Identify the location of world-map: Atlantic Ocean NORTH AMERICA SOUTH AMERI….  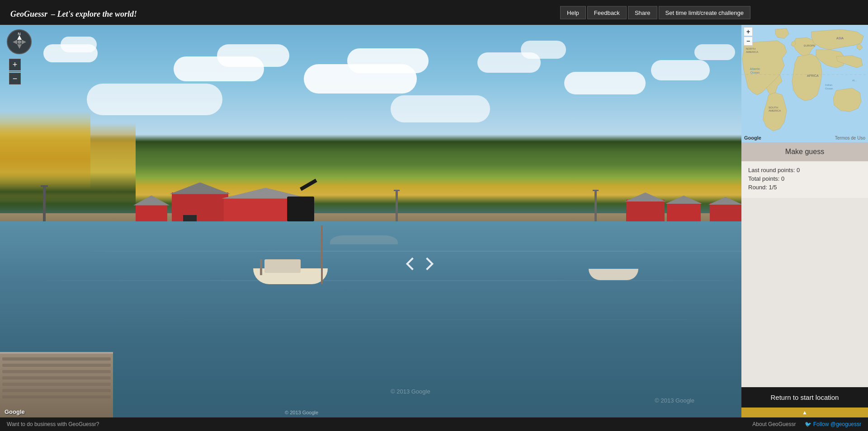
(805, 84).